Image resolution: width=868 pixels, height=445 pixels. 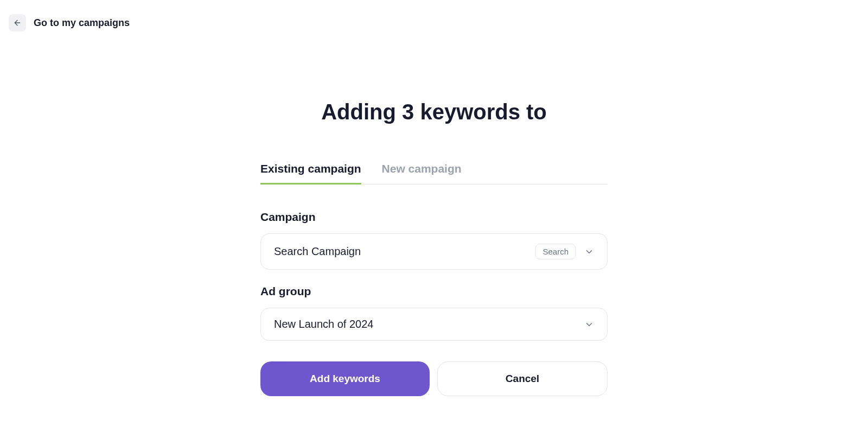 I want to click on cancel-button: Cancel, so click(x=522, y=379).